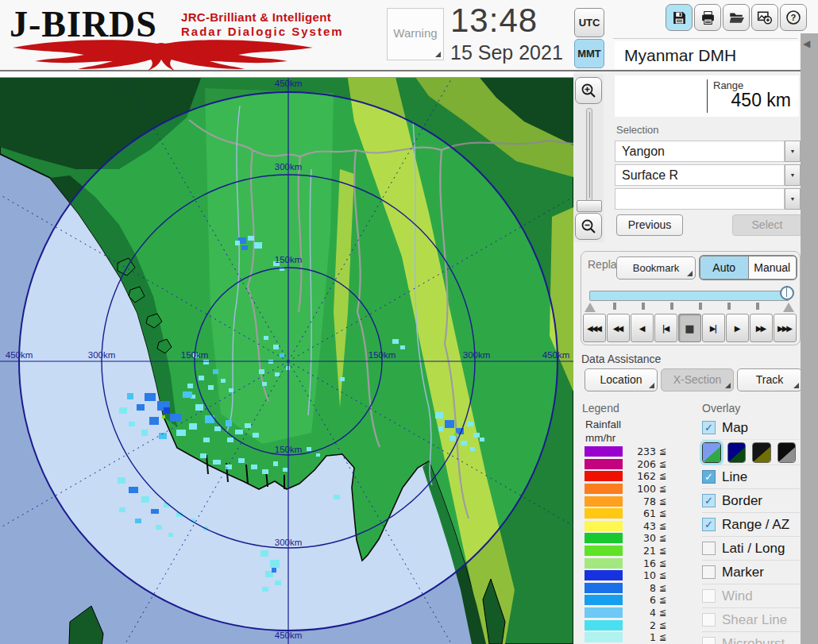  What do you see at coordinates (793, 151) in the screenshot?
I see `site-select-dropdown-button: ▼` at bounding box center [793, 151].